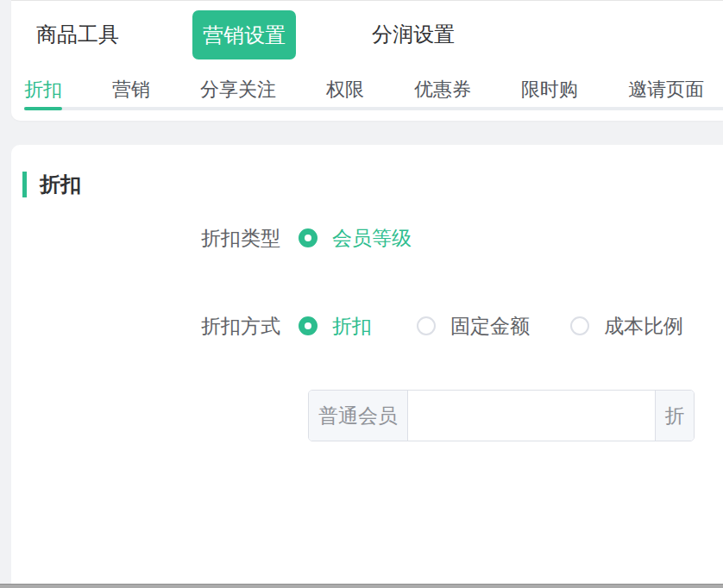 The width and height of the screenshot is (723, 588). Describe the element at coordinates (644, 326) in the screenshot. I see `radio-cost-ratio-label: 成本比例` at that location.